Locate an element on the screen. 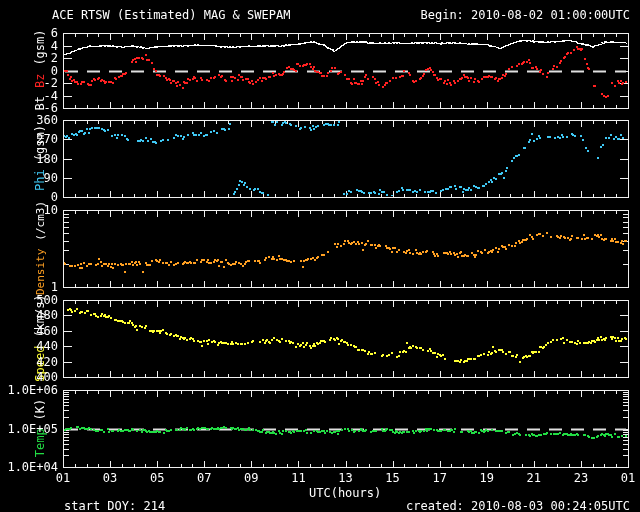 This screenshot has height=512, width=640. x-tick-label: 21 is located at coordinates (534, 478).